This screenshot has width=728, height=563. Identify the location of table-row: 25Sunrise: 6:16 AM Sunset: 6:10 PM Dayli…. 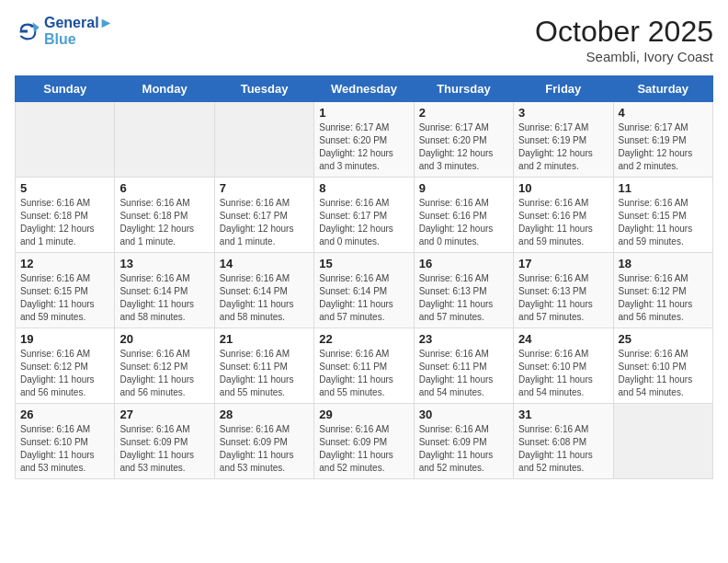
(663, 366).